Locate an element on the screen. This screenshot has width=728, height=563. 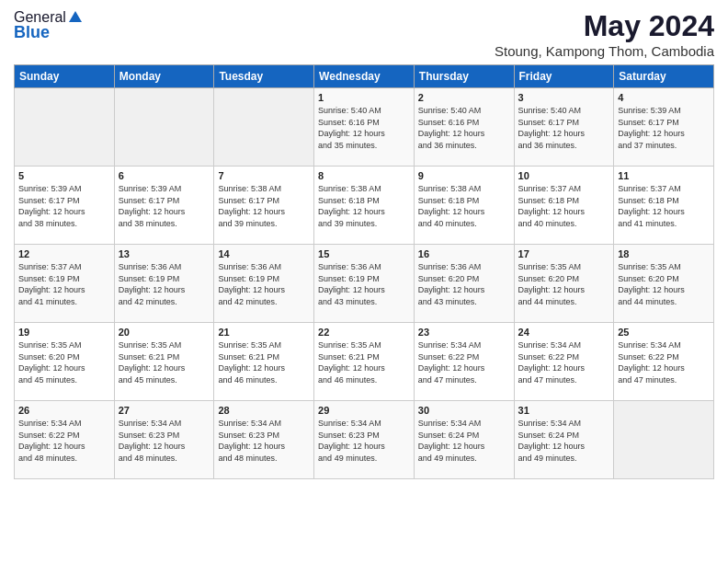
day-number: 14 is located at coordinates (264, 254).